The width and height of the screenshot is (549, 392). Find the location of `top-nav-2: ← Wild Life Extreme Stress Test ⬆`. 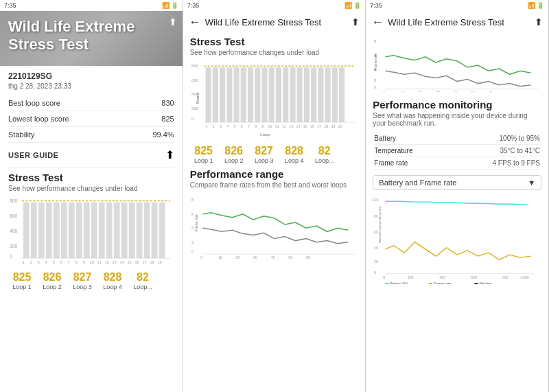

top-nav-2: ← Wild Life Extreme Stress Test ⬆ is located at coordinates (274, 22).